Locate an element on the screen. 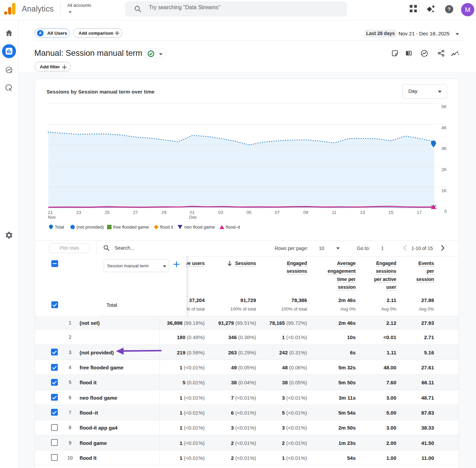  svg-text: 09 is located at coordinates (306, 212).